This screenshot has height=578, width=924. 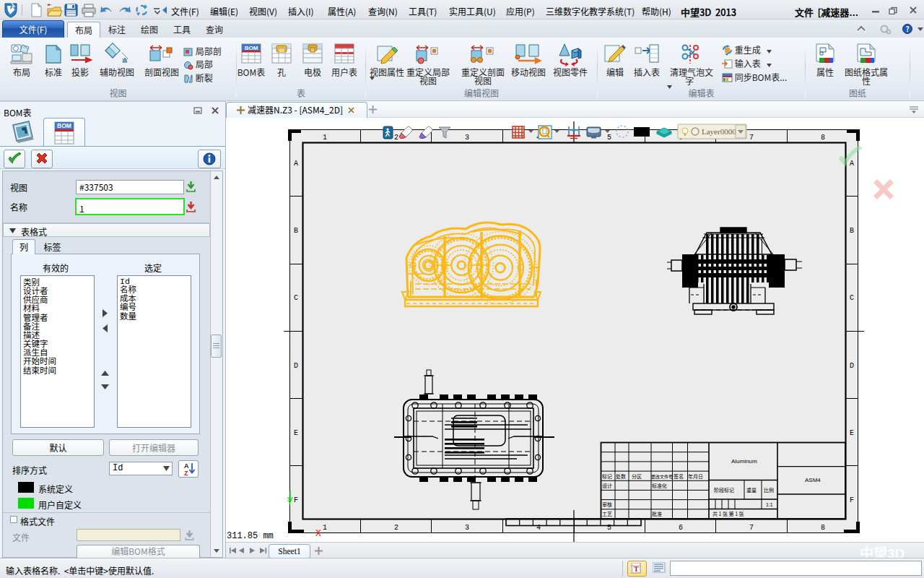 I want to click on svg-text: Z, so click(x=186, y=473).